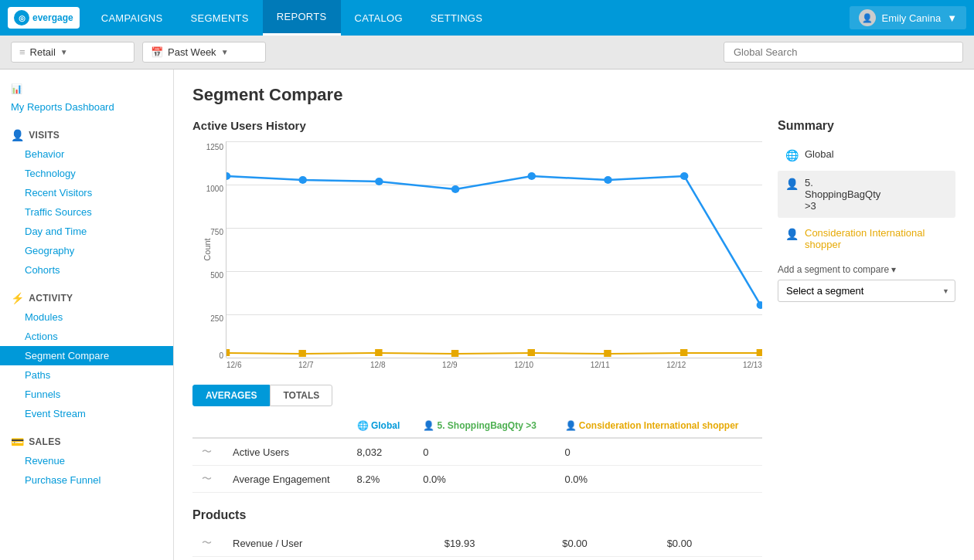 The image size is (974, 560). I want to click on active-users-consideration: 0, so click(659, 452).